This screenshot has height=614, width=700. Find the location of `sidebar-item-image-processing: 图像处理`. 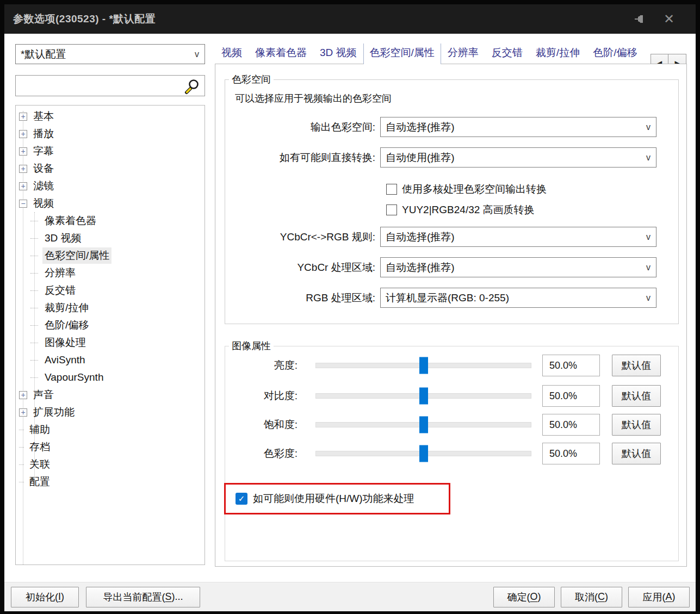

sidebar-item-image-processing: 图像处理 is located at coordinates (110, 343).